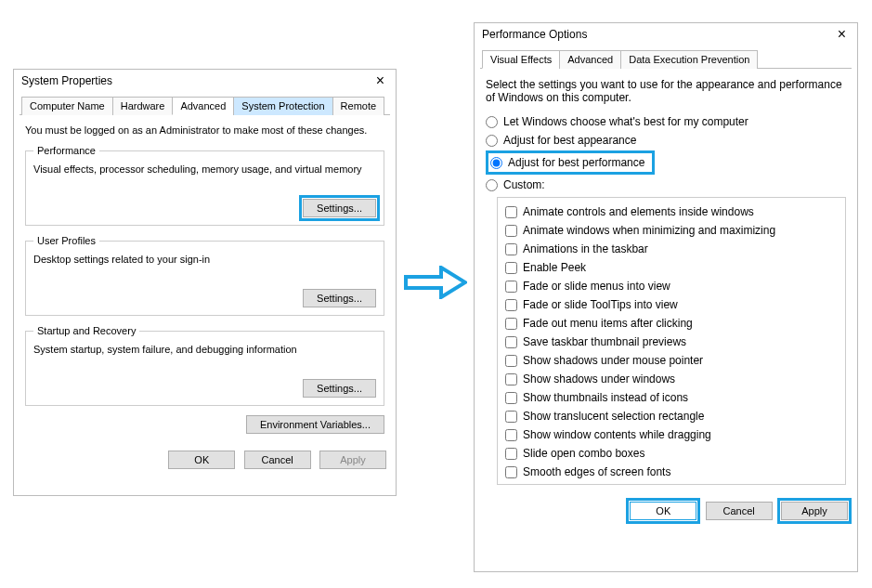 This screenshot has height=588, width=872. What do you see at coordinates (86, 331) in the screenshot?
I see `startup-recovery-legend: Startup and Recovery` at bounding box center [86, 331].